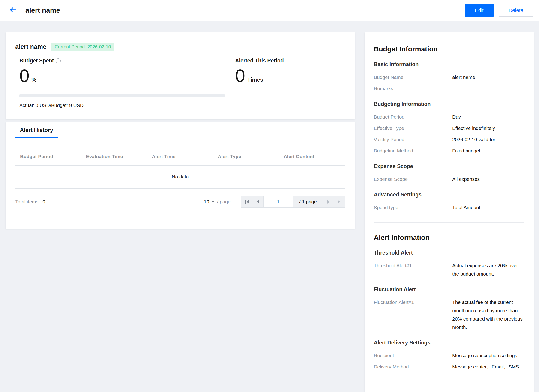 This screenshot has height=392, width=539. What do you see at coordinates (449, 88) in the screenshot?
I see `info-row-remarks: Remarks` at bounding box center [449, 88].